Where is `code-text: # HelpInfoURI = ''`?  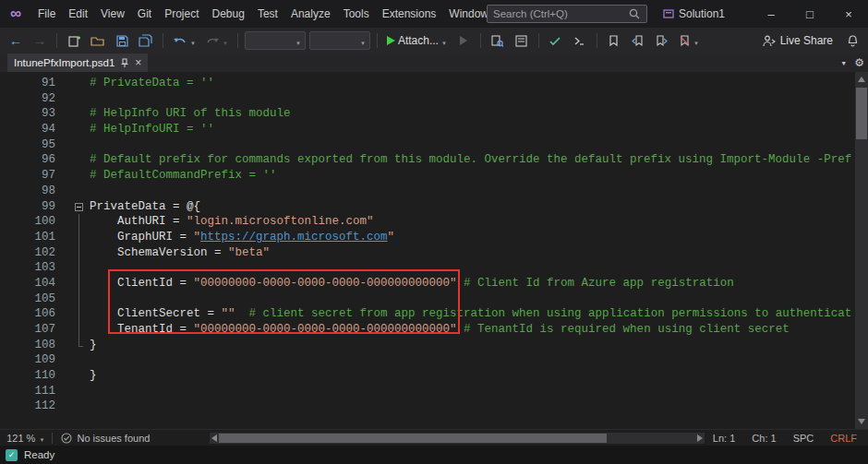
code-text: # HelpInfoURI = '' is located at coordinates (151, 129).